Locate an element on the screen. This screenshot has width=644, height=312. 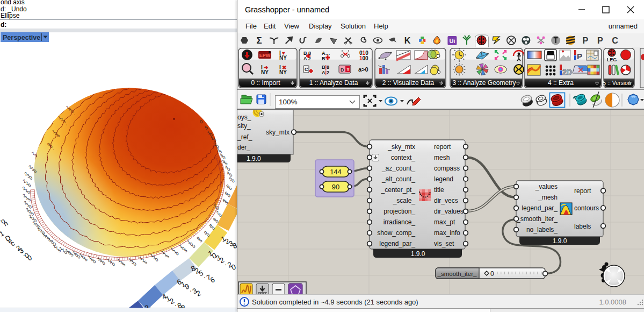
svg-text: Y is located at coordinates (348, 69).